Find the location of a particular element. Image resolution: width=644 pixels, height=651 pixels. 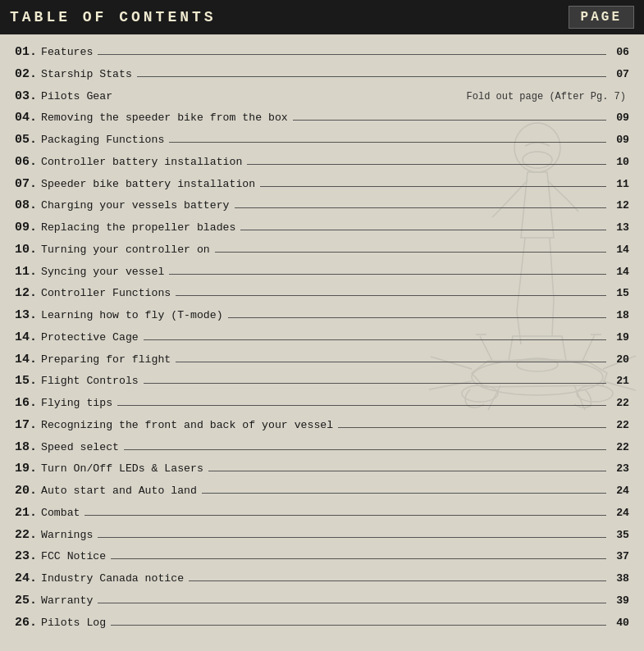

toc-number: 22. is located at coordinates (28, 536).